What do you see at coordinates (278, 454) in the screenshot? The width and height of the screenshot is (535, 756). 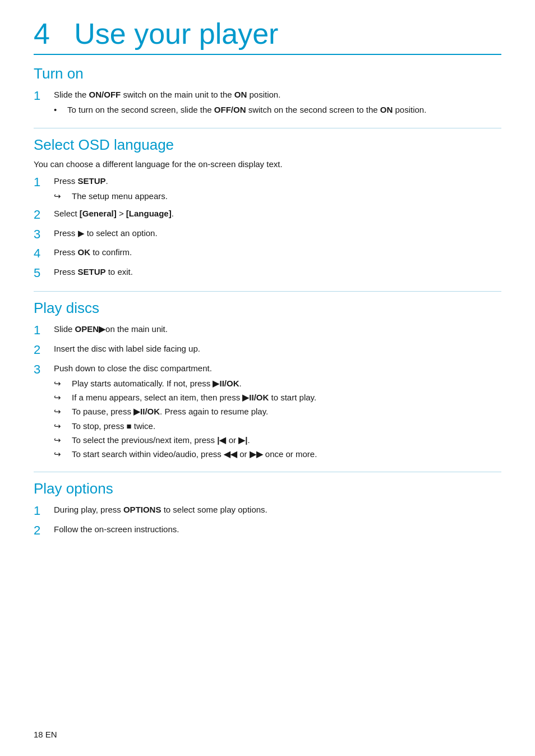 I see `arrow-bullet-item: ↪ To start search within video/audio, pr…` at bounding box center [278, 454].